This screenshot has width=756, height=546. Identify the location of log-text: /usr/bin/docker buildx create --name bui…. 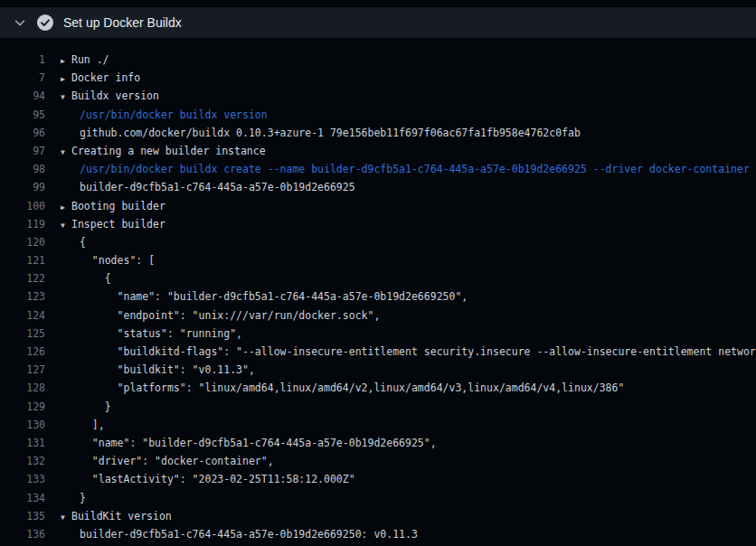
(411, 169).